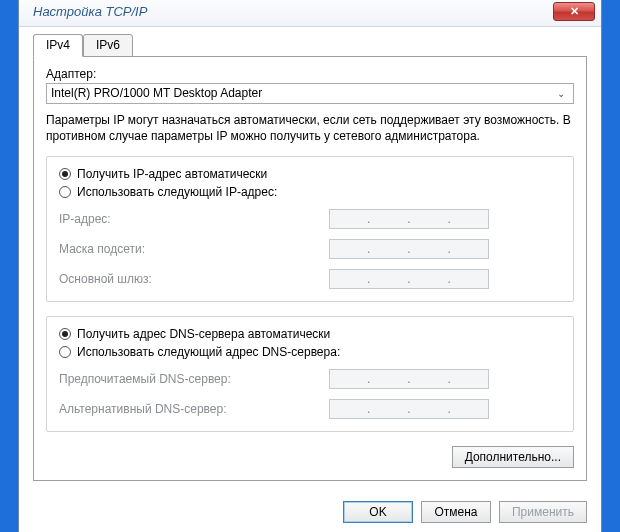  What do you see at coordinates (156, 93) in the screenshot?
I see `adapter-select-value: Intel(R) PRO/1000 MT Desktop Adapter` at bounding box center [156, 93].